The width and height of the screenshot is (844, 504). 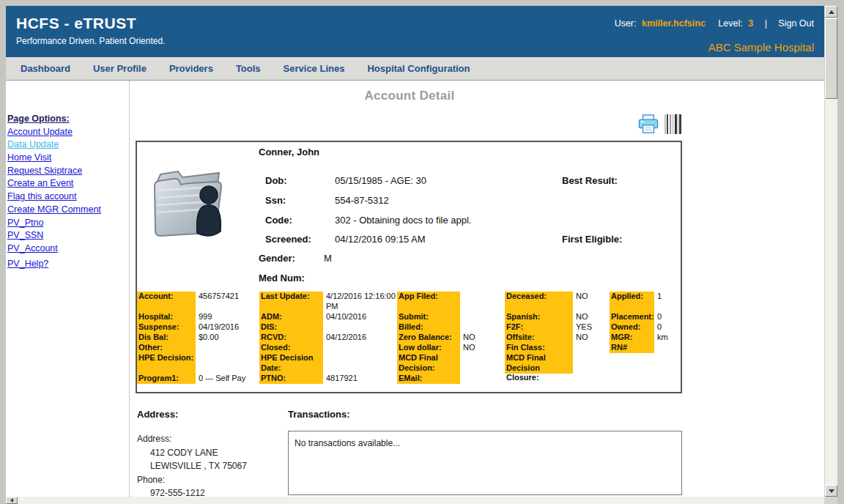 I want to click on sidebar-link-create-mgr-comment: Create MGR Comment, so click(x=68, y=211).